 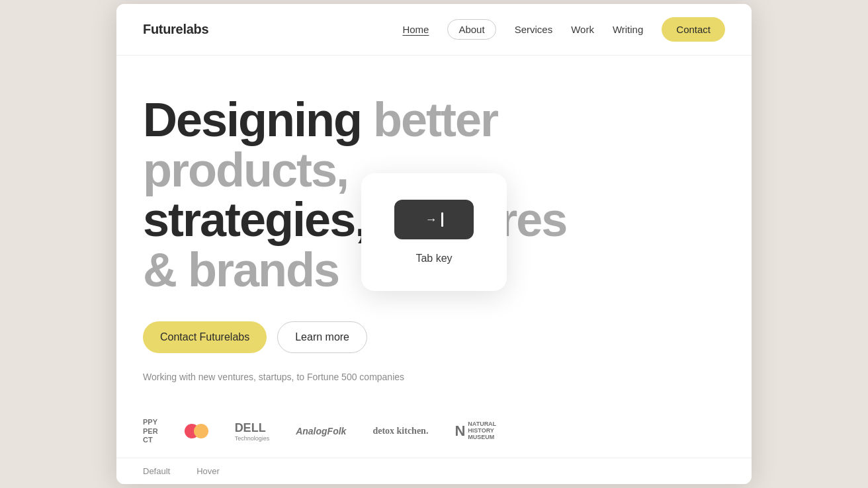 I want to click on headline-text3: strategies,, so click(x=255, y=220).